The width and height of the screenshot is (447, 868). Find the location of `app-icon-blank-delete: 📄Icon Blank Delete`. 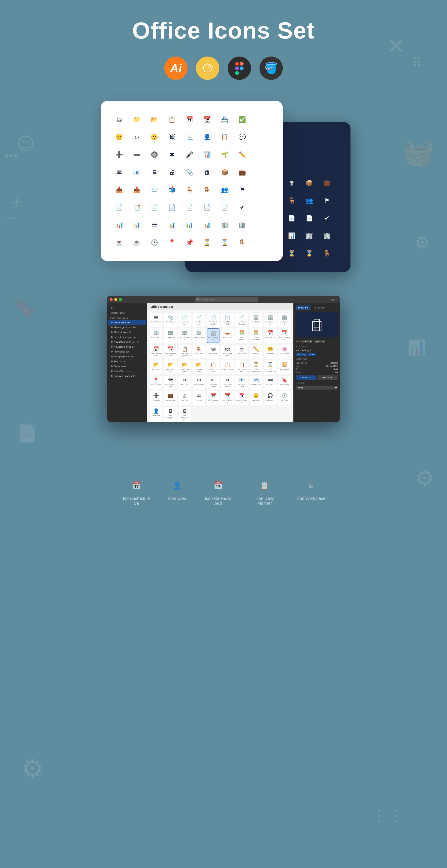

app-icon-blank-delete: 📄Icon Blank Delete is located at coordinates (199, 320).